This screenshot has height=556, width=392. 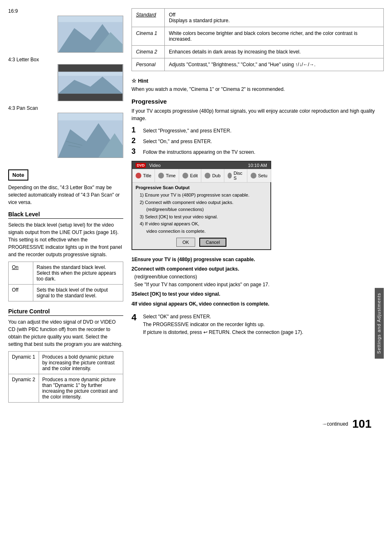 What do you see at coordinates (148, 52) in the screenshot?
I see `cinema2-label: Cinema 2` at bounding box center [148, 52].